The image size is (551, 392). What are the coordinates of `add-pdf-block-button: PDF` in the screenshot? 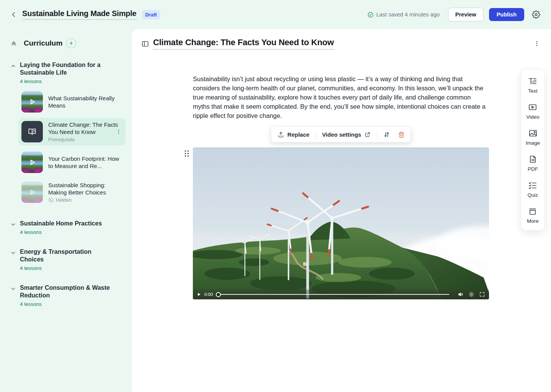 It's located at (533, 163).